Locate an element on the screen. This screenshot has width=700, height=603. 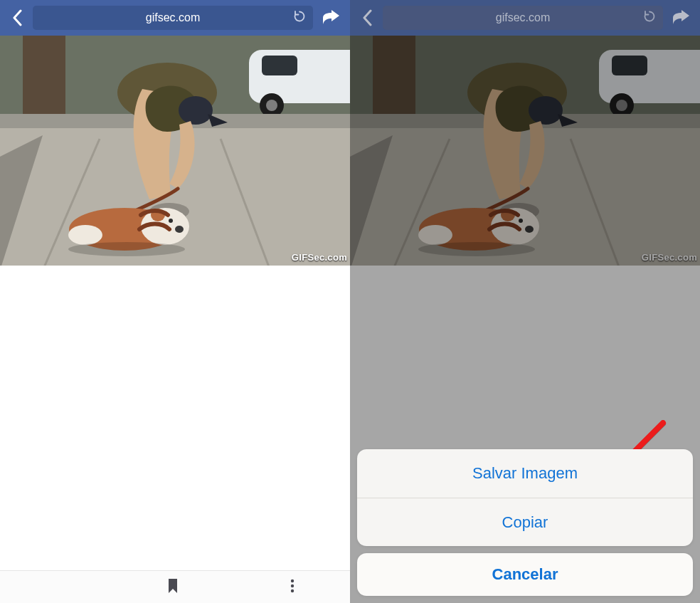
browser-bottombar is located at coordinates (175, 587).